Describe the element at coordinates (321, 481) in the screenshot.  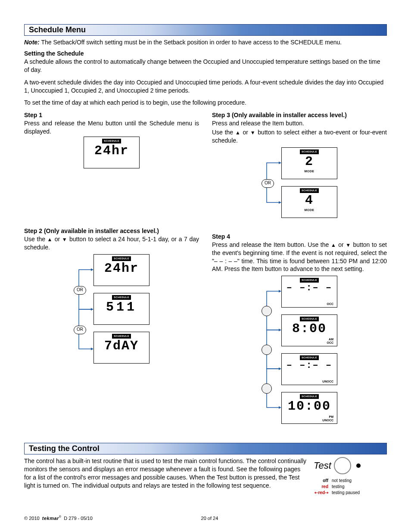
I see `legend-label: off` at that location.